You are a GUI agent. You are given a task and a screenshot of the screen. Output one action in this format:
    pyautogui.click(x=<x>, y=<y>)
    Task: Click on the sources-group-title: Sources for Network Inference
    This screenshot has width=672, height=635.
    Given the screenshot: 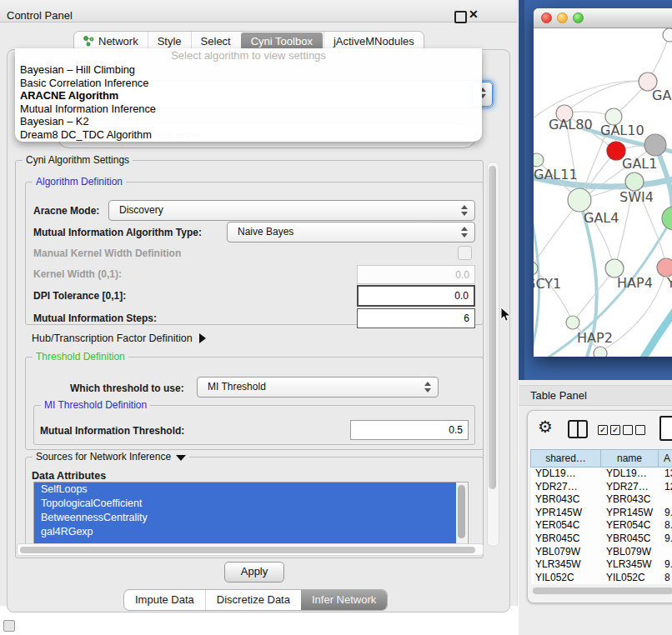 What is the action you would take?
    pyautogui.click(x=111, y=457)
    